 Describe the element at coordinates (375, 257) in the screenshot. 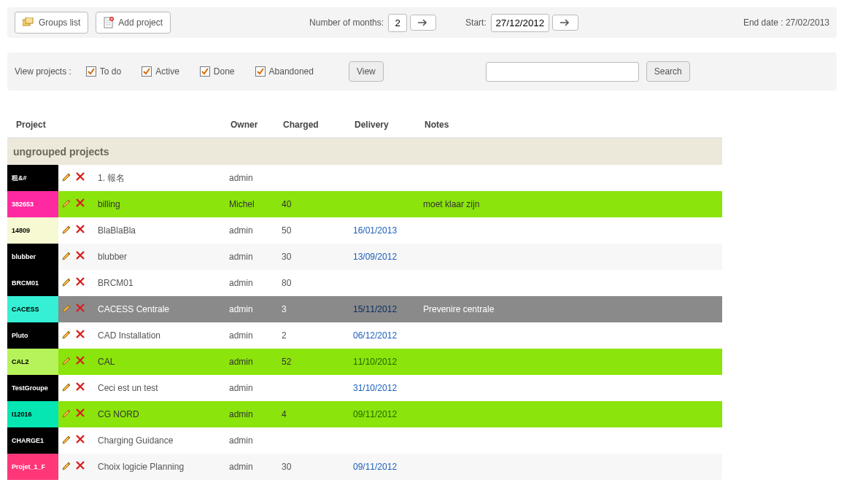

I see `project-delivery: 13/09/2012` at that location.